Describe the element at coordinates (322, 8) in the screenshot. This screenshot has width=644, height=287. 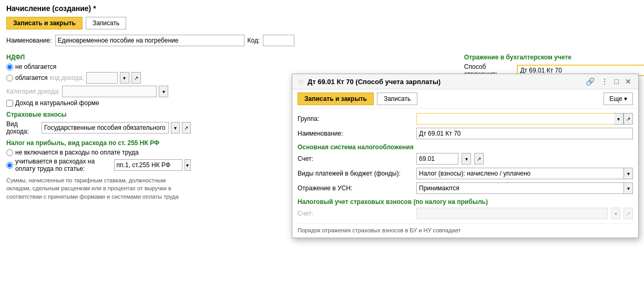
I see `page-title: Начисление (создание) *` at that location.